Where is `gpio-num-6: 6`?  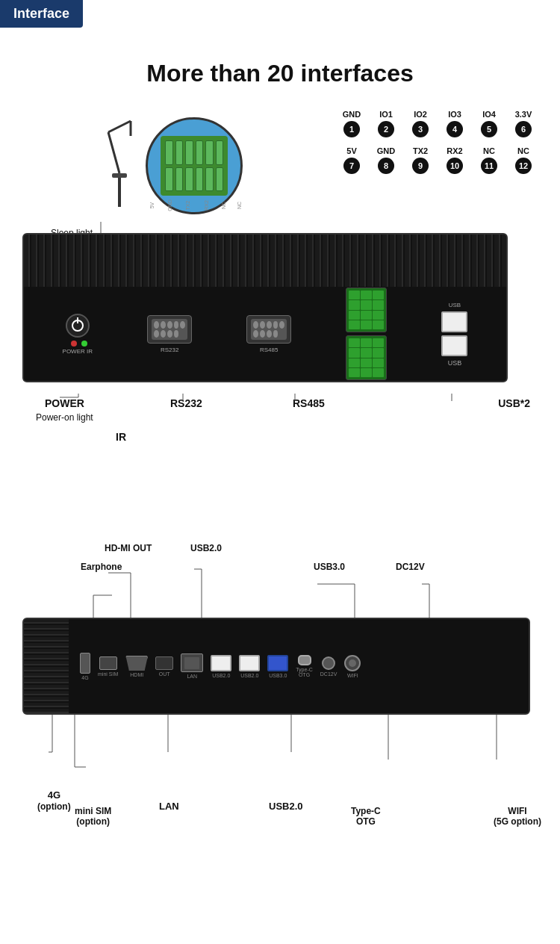
gpio-num-6: 6 is located at coordinates (523, 129).